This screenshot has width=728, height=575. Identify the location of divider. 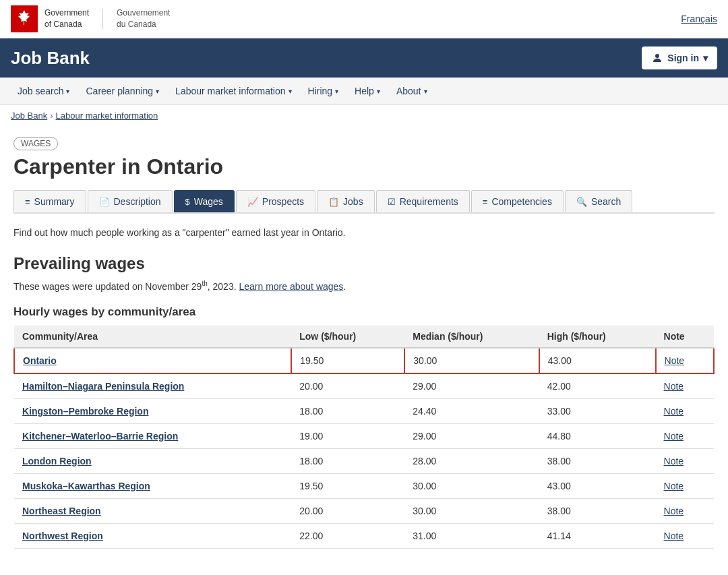
(102, 19).